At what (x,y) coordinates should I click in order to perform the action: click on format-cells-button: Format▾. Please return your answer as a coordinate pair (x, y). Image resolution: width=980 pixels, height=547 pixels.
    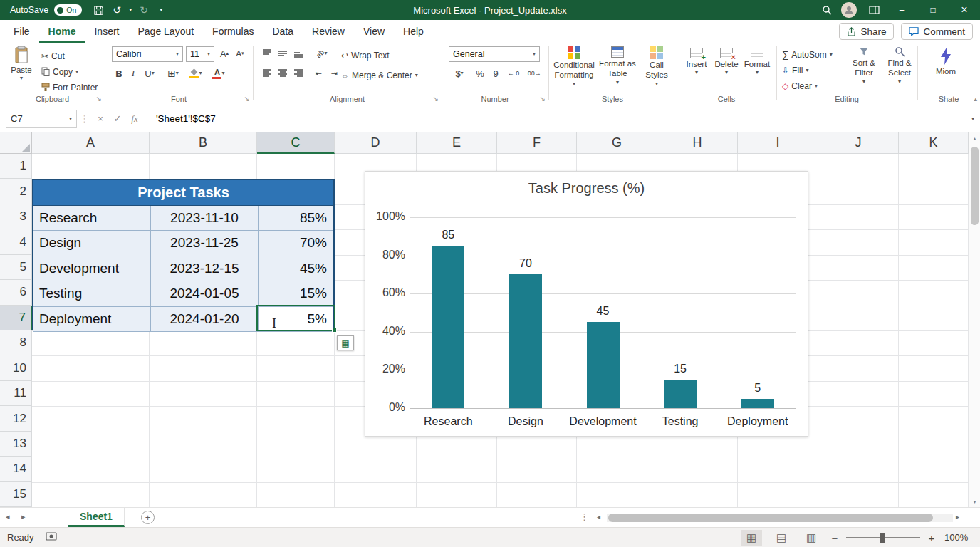
    Looking at the image, I should click on (757, 61).